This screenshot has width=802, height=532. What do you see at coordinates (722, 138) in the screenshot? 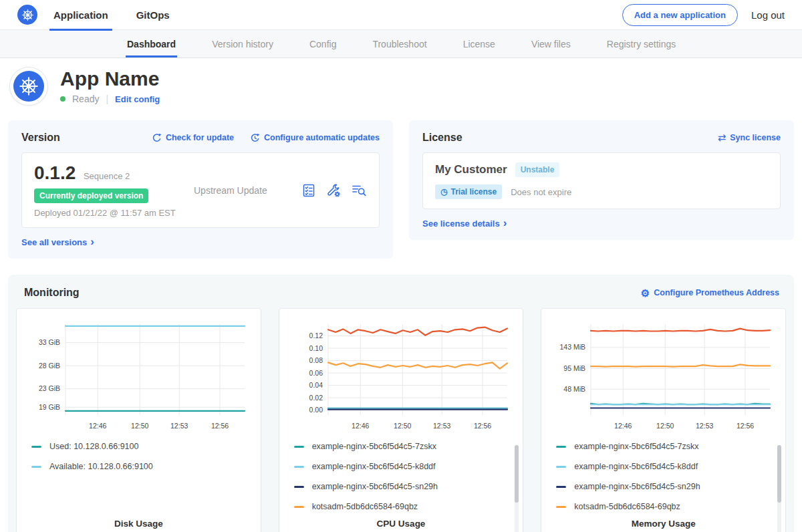
I see `sync-arrows-icon: ⇄` at bounding box center [722, 138].